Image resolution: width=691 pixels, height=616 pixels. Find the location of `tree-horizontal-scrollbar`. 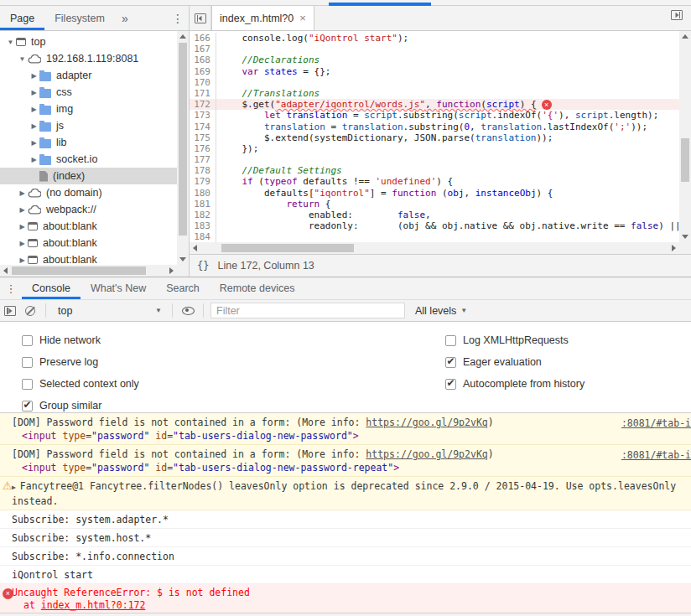

tree-horizontal-scrollbar is located at coordinates (89, 271).